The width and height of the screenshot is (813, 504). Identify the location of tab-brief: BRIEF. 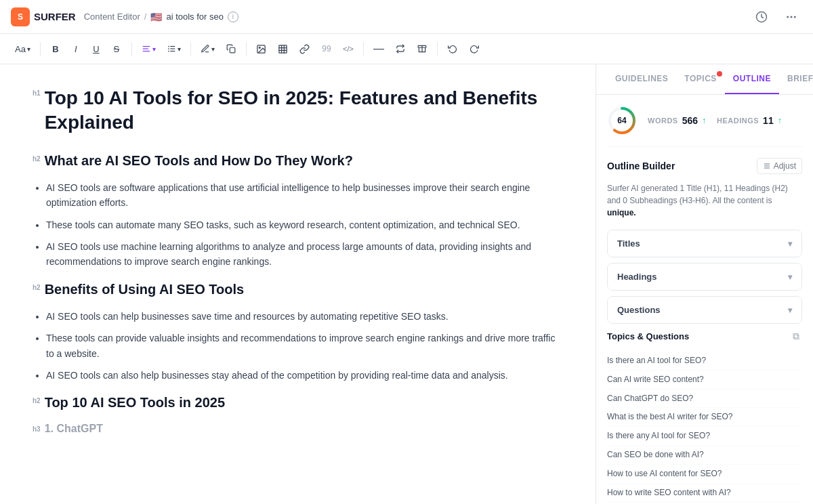
(796, 79).